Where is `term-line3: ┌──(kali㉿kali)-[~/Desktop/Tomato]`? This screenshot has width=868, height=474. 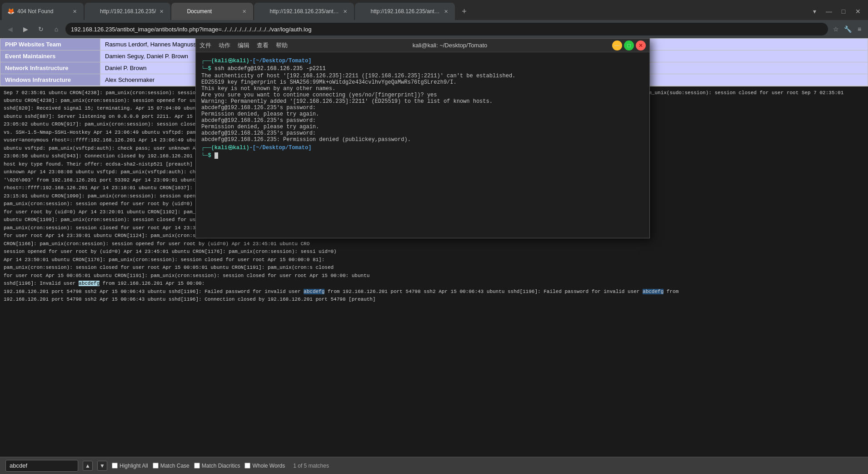
term-line3: ┌──(kali㉿kali)-[~/Desktop/Tomato] is located at coordinates (423, 147).